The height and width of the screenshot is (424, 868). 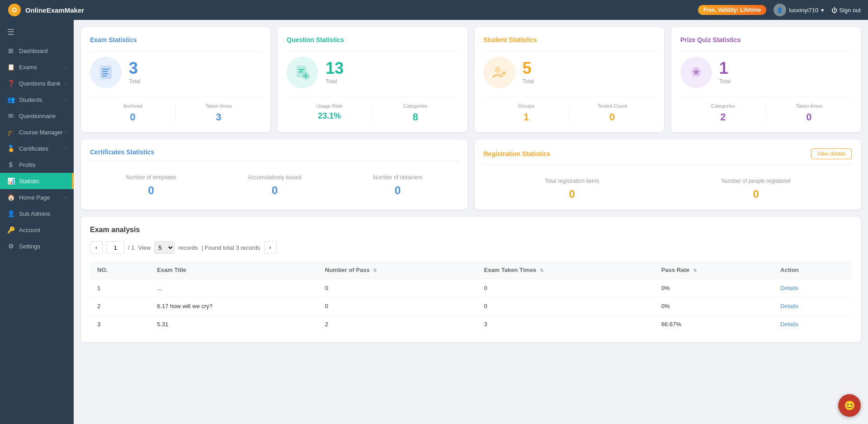 I want to click on reg-stats-row: Total registration items 0 Number of peo…, so click(x=668, y=186).